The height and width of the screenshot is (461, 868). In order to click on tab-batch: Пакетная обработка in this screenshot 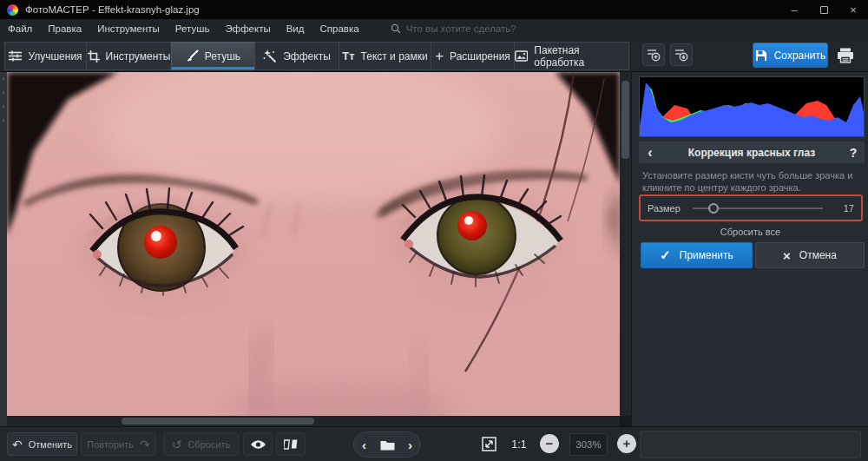, I will do `click(571, 56)`.